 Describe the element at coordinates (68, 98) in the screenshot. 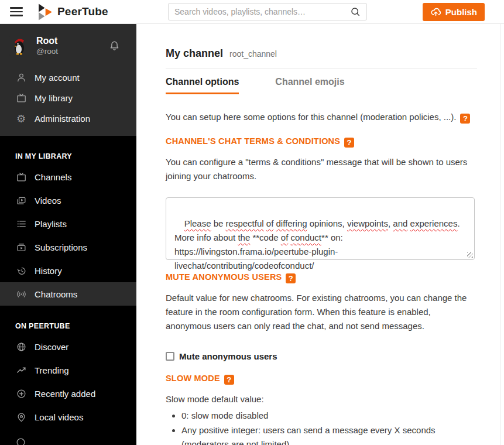

I see `sidebar-item-my-library: My library` at that location.